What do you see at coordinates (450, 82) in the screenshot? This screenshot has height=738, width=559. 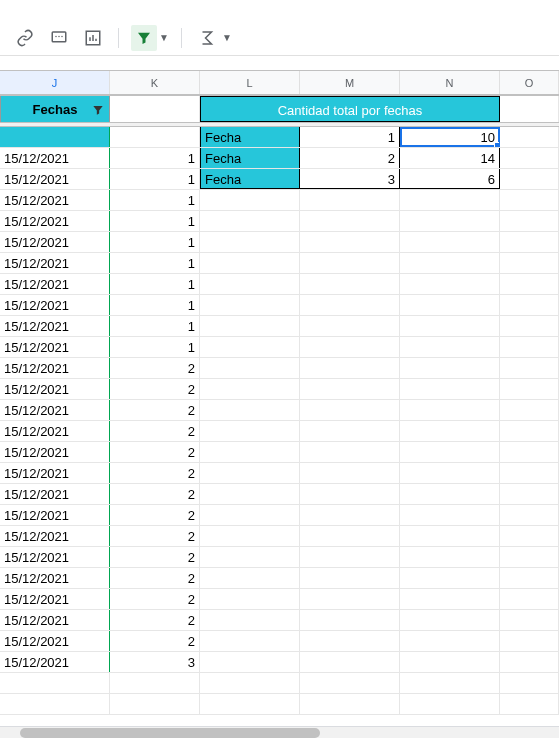 I see `col-header-n: N` at bounding box center [450, 82].